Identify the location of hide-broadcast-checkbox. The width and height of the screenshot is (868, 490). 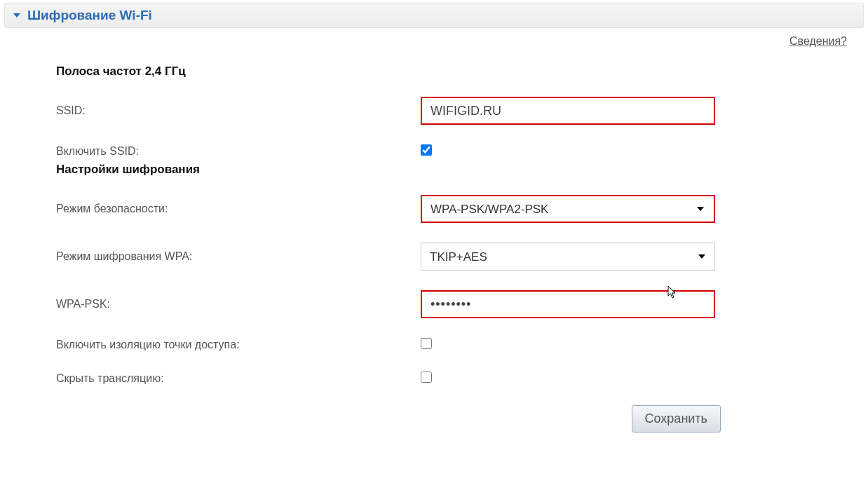
(426, 377).